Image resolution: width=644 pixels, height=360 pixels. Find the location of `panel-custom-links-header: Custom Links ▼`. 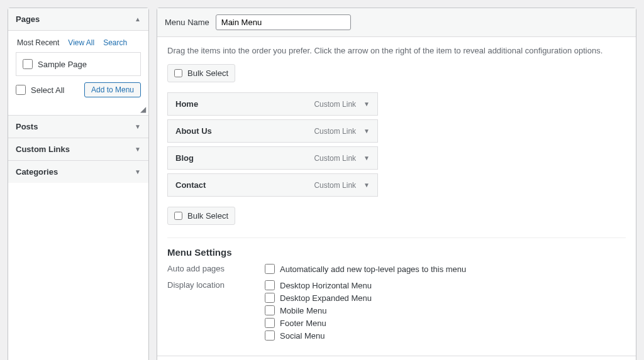

panel-custom-links-header: Custom Links ▼ is located at coordinates (78, 149).